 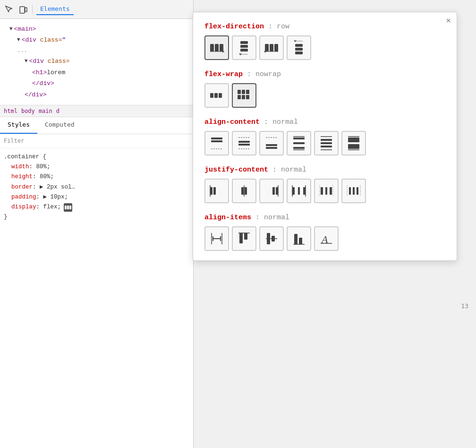 I want to click on flex-wrap-buttons, so click(x=325, y=95).